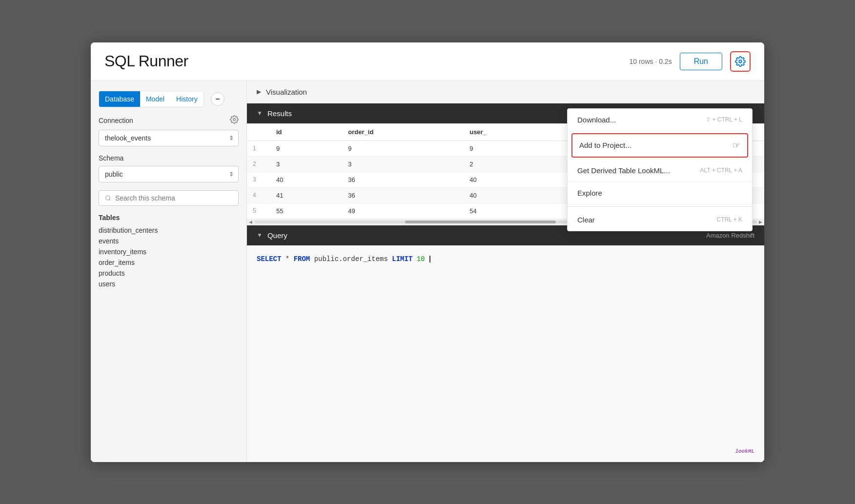 The width and height of the screenshot is (855, 504). What do you see at coordinates (721, 170) in the screenshot?
I see `menu-derived-shortcut: ALT + CTRL + A` at bounding box center [721, 170].